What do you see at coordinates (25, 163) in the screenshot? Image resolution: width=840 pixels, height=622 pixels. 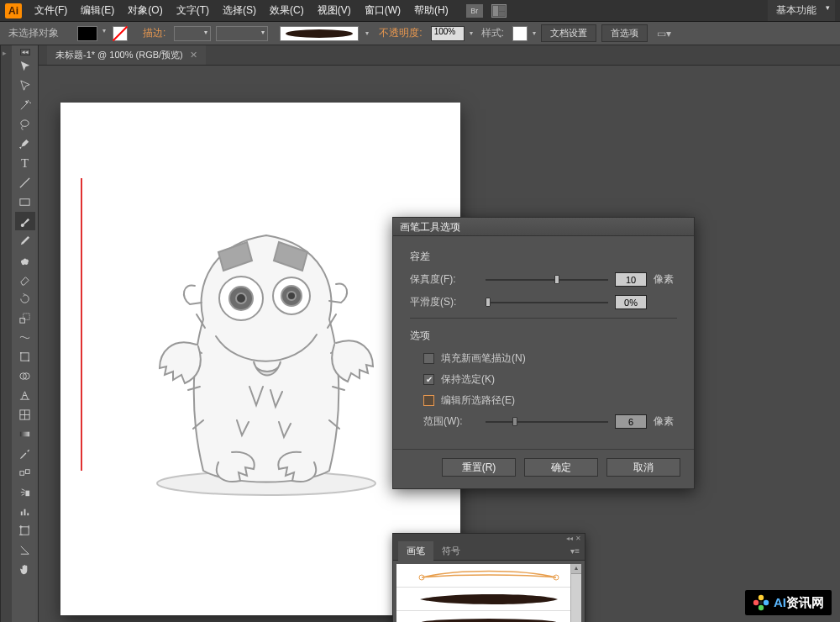 I see `type-tool: T` at bounding box center [25, 163].